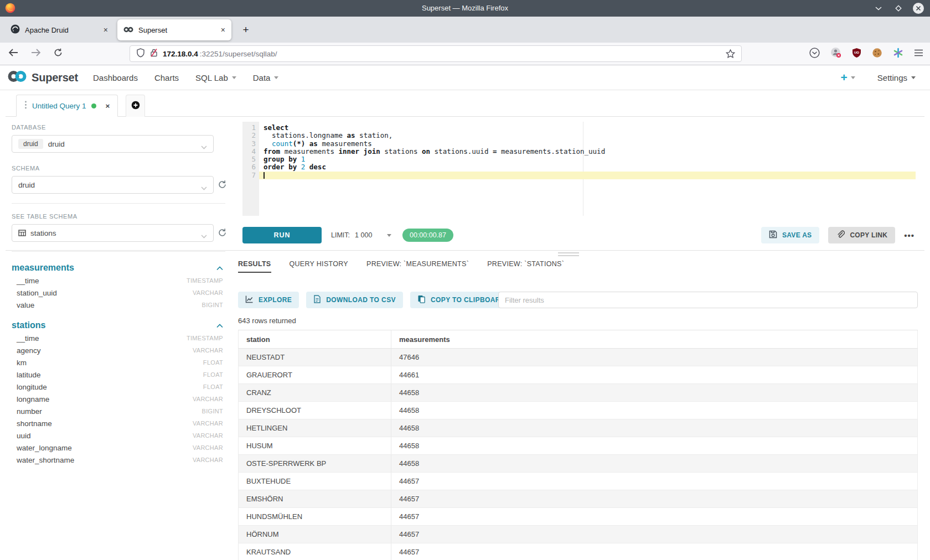  What do you see at coordinates (135, 106) in the screenshot?
I see `add-query-tab-button` at bounding box center [135, 106].